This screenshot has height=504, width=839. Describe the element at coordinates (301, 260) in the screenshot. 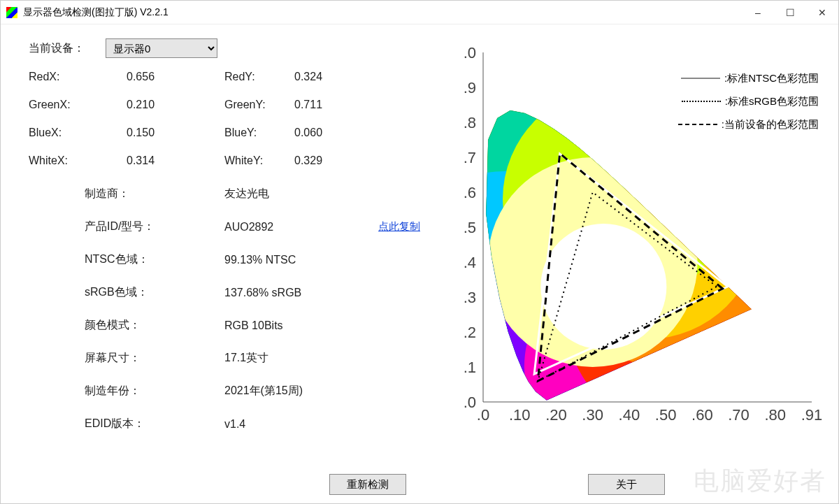

I see `ntsc-value: 99.13% NTSC` at that location.